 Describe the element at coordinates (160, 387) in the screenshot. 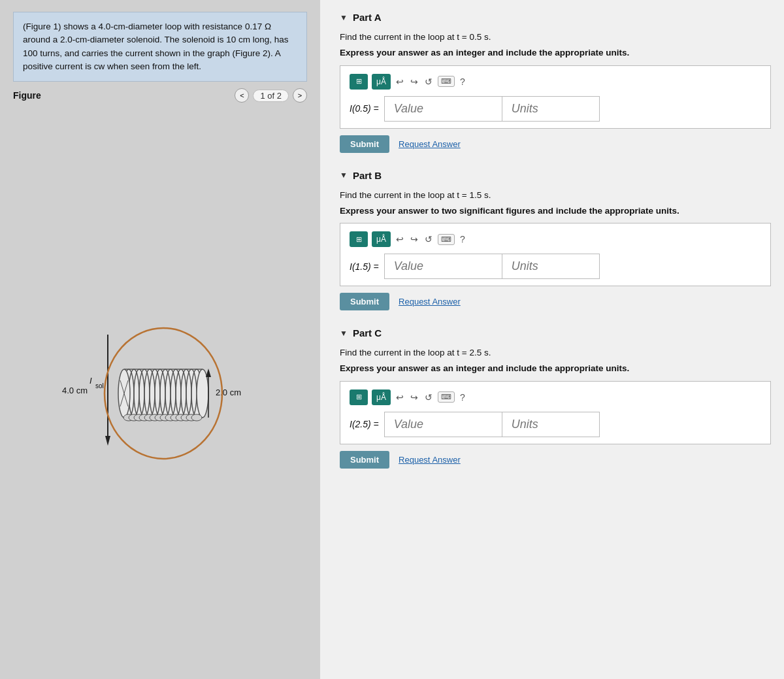

I see `solenoid-diagram: I sol 4.0 cm 2.0 cm` at that location.